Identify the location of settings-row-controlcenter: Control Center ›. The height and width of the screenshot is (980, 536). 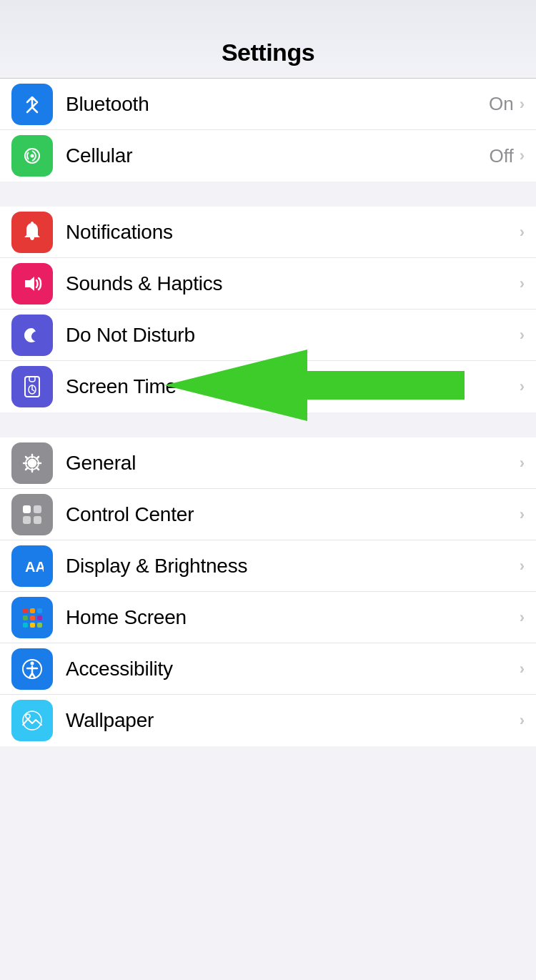
(268, 515).